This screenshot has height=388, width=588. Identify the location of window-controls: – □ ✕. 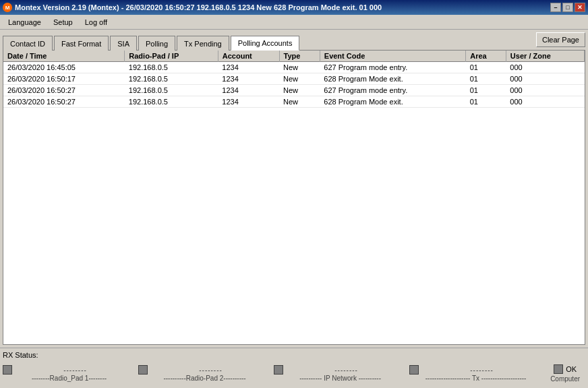
(568, 7).